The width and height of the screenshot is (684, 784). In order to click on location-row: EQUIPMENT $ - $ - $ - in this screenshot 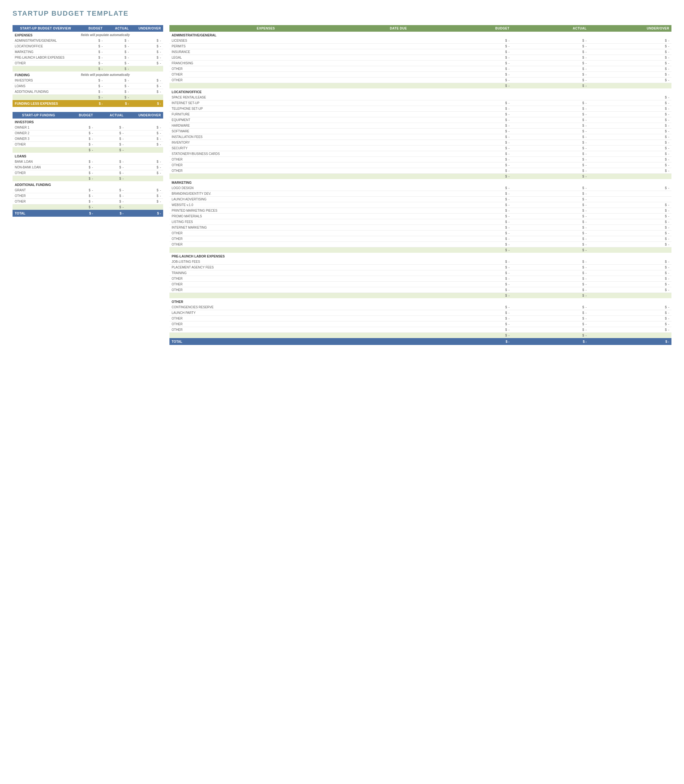, I will do `click(421, 120)`.